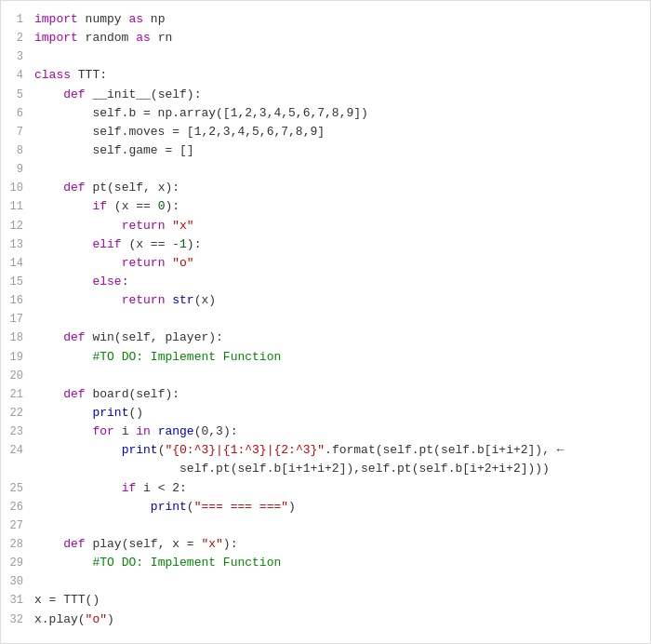 This screenshot has height=644, width=651. Describe the element at coordinates (326, 489) in the screenshot. I see `code-line: 25 if i < 2:` at that location.